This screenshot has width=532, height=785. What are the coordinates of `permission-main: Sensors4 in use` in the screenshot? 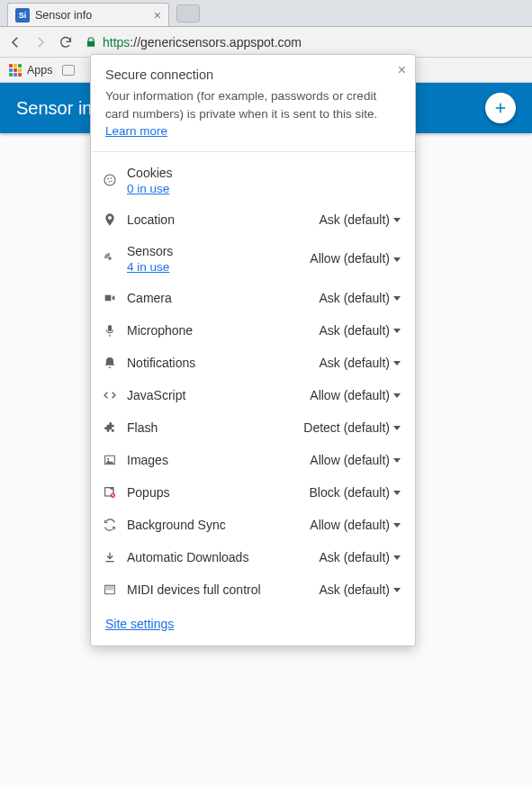 It's located at (214, 259).